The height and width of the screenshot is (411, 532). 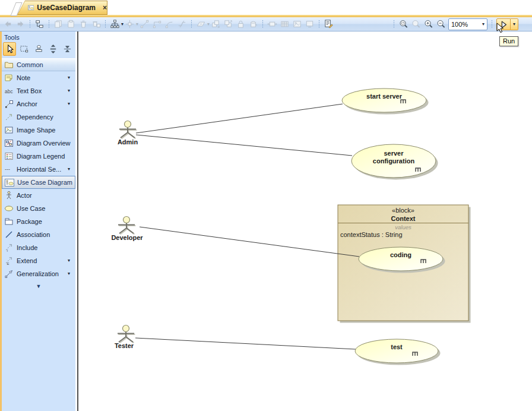 What do you see at coordinates (39, 285) in the screenshot?
I see `palette-expander: ▼` at bounding box center [39, 285].